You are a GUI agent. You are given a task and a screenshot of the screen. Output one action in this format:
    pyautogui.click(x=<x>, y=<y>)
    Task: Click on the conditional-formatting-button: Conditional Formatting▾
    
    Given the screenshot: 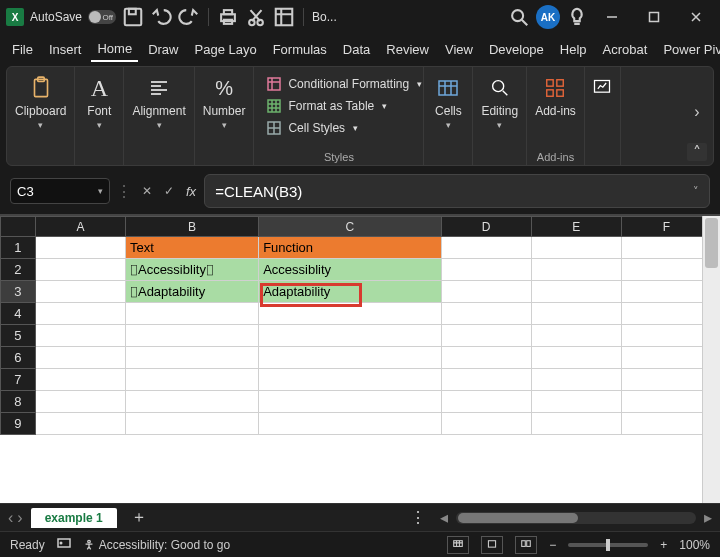 What is the action you would take?
    pyautogui.click(x=344, y=84)
    